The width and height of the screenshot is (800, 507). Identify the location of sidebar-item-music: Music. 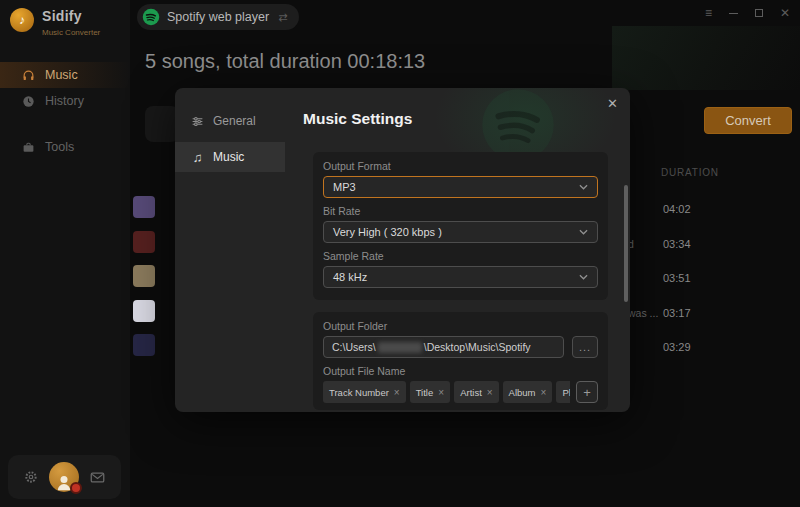
(65, 75).